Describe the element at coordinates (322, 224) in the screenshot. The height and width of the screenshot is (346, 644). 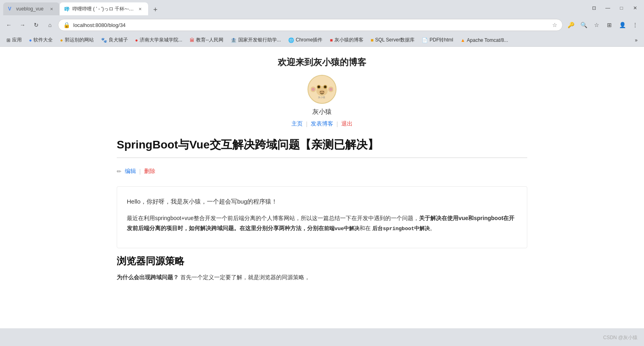
I see `blog-paragraph-1: 最近在利用springboot+vue整合开发一个前后端分离的个人博客网站，所以…` at that location.